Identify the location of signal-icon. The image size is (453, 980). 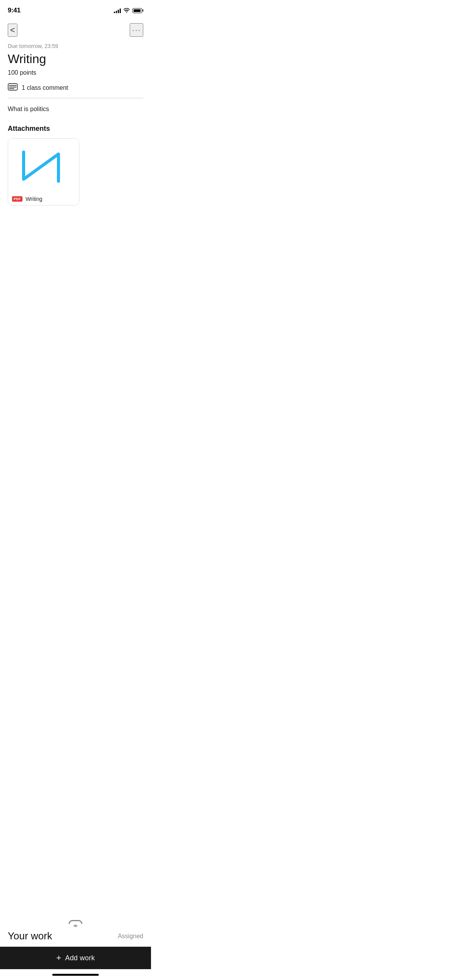
(117, 10).